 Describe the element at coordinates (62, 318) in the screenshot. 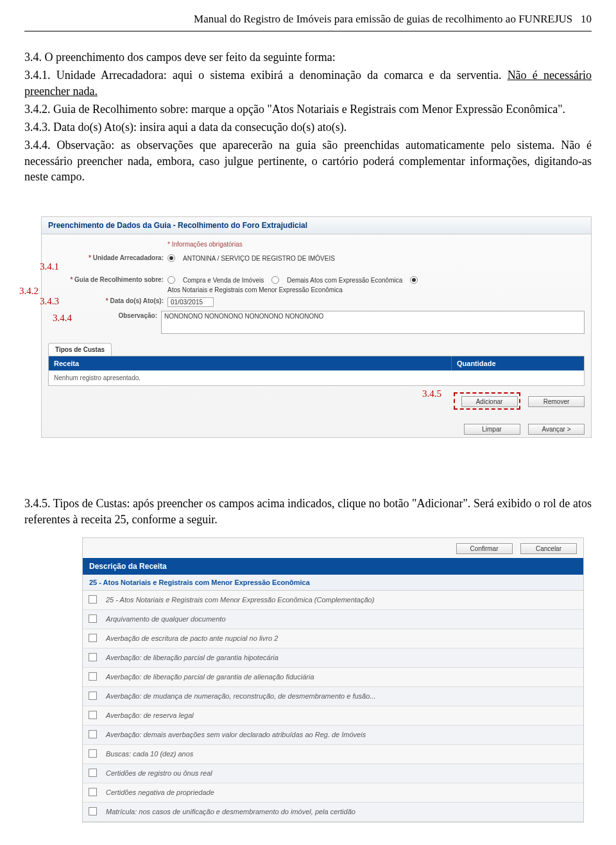

I see `callout-3-4-4: 3.4.4` at that location.